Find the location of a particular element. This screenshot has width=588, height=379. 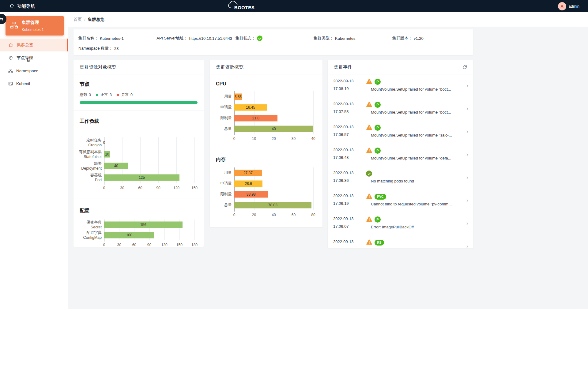

event-row: 2022-09-1317:06:48PMountVolume.SetUp fai… is located at coordinates (401, 155).